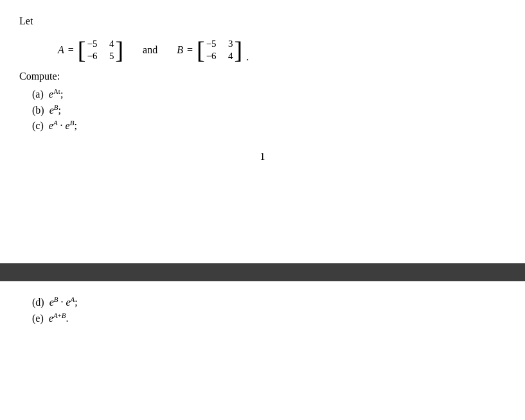  What do you see at coordinates (200, 50) in the screenshot?
I see `matrix-b-left-bracket: [` at bounding box center [200, 50].